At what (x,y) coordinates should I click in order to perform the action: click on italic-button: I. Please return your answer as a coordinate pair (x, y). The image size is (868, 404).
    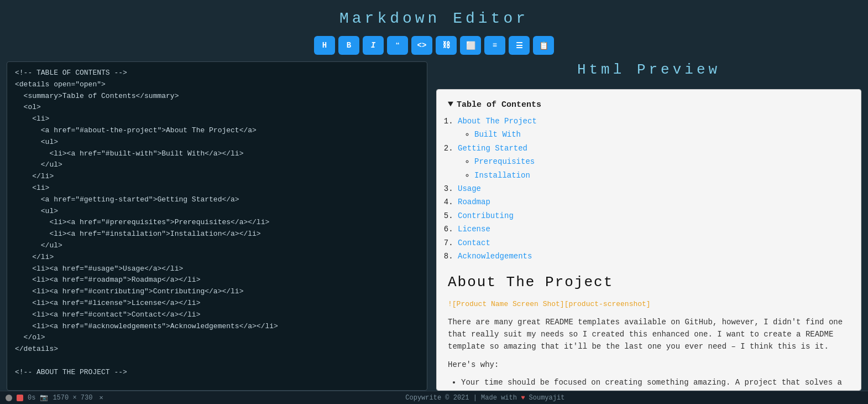
    Looking at the image, I should click on (373, 45).